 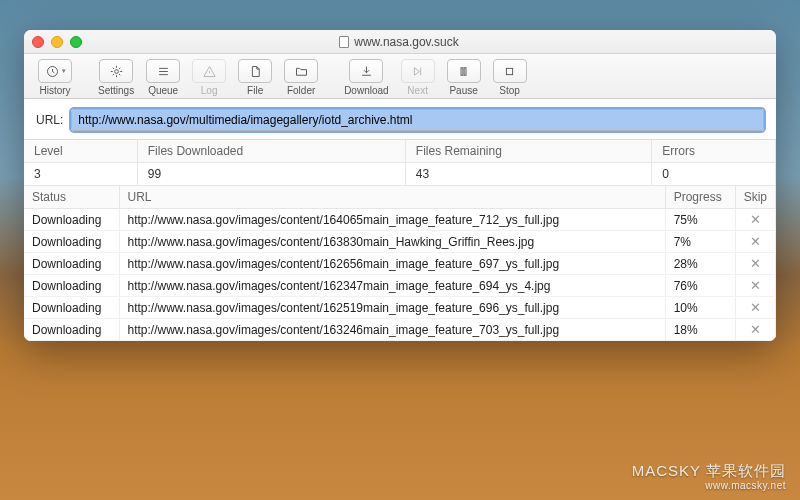 I want to click on toolbar: History Settings Queue Log File Fol, so click(x=400, y=76).